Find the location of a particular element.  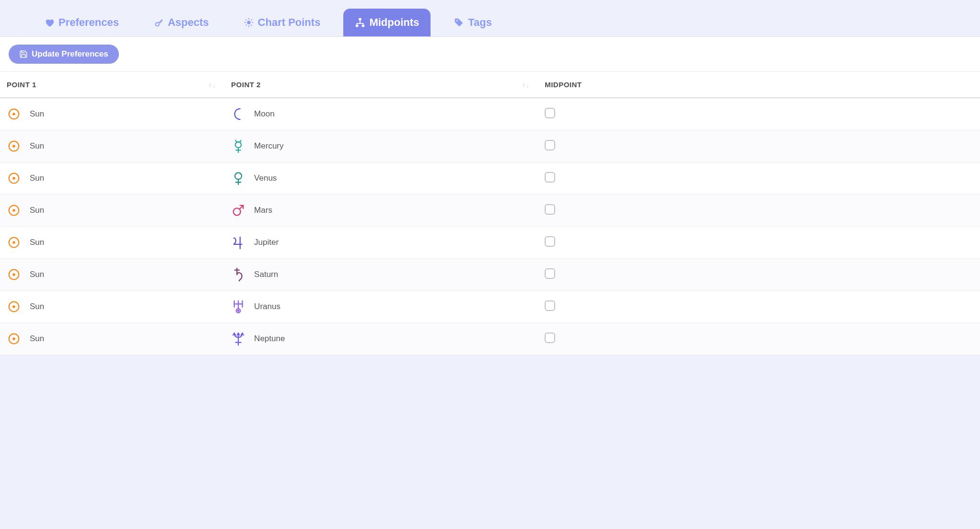

tab-label: Midpoints is located at coordinates (394, 23).